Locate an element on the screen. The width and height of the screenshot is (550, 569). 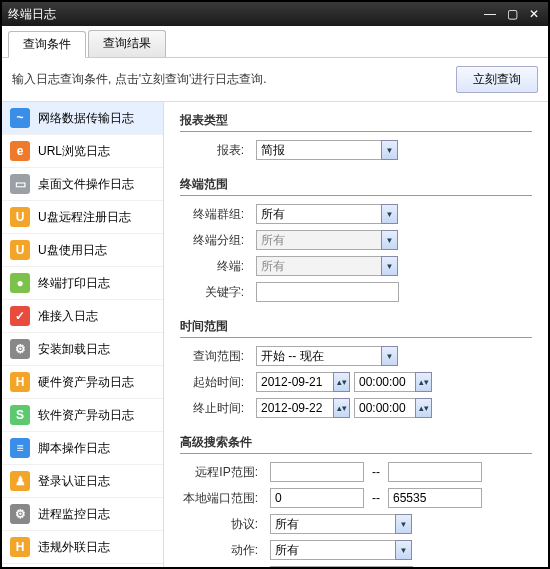
terminal-label: 终端: is located at coordinates (216, 266).